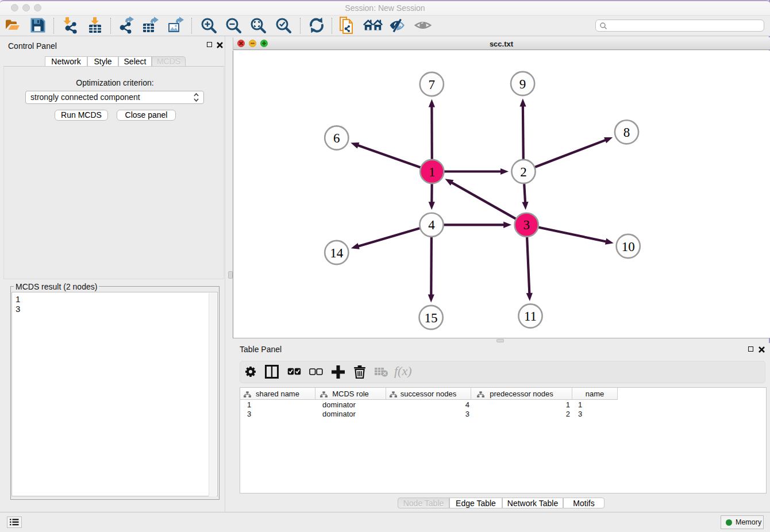  Describe the element at coordinates (337, 138) in the screenshot. I see `svg-text: 6` at that location.